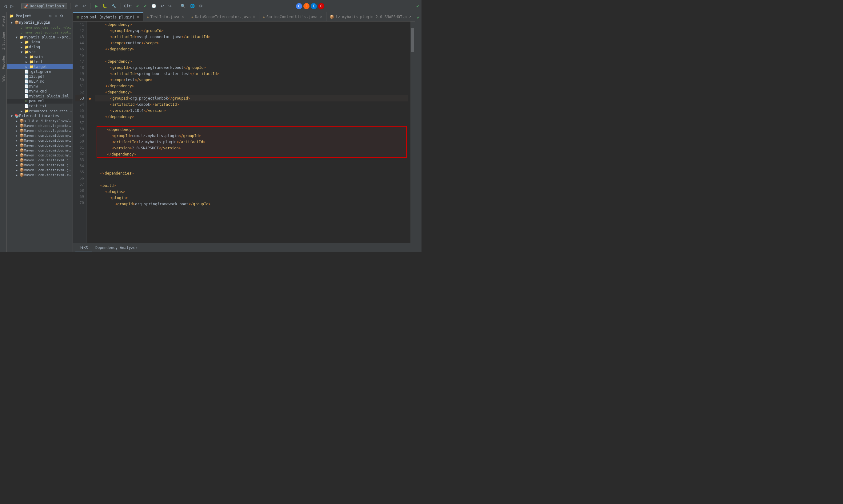 This screenshot has height=504, width=843. Describe the element at coordinates (40, 101) in the screenshot. I see `tree-pom: 🗎 pom.xml` at that location.